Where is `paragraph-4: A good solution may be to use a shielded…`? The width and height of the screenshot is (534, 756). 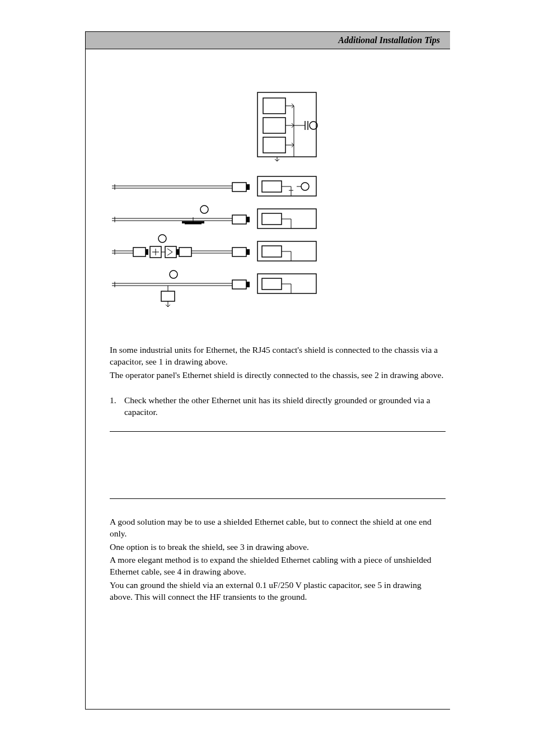 paragraph-4: A good solution may be to use a shielded… is located at coordinates (278, 528).